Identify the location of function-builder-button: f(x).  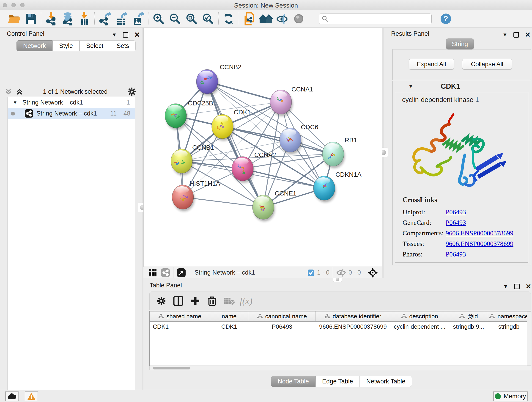
(246, 301).